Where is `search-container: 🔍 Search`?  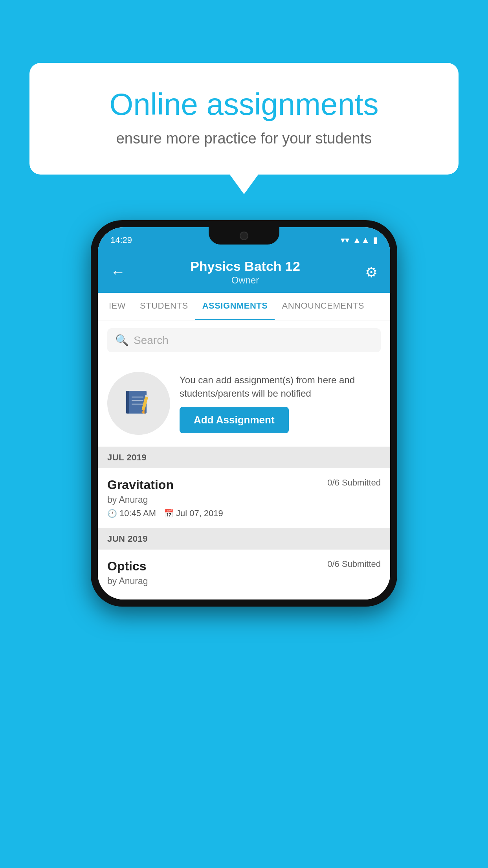
search-container: 🔍 Search is located at coordinates (244, 340).